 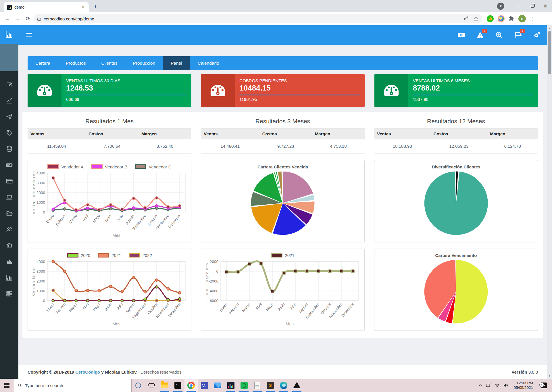 I want to click on zoom-plus-button, so click(x=499, y=35).